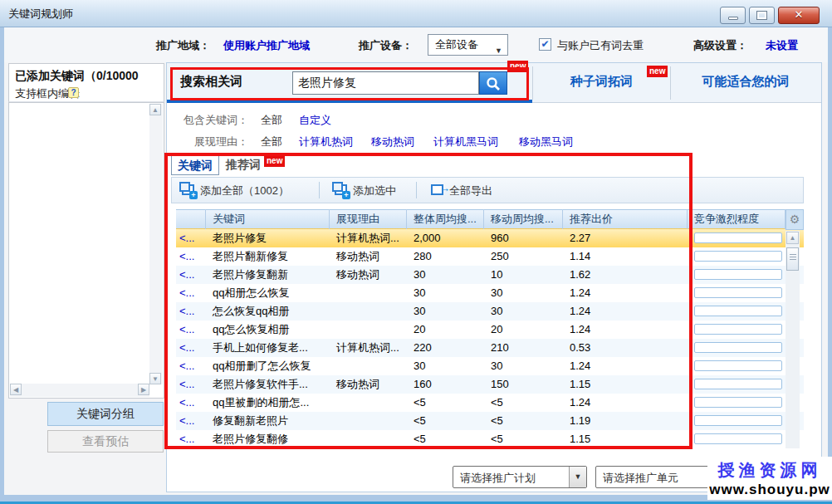  I want to click on column-header: 竞争激烈程度, so click(737, 219).